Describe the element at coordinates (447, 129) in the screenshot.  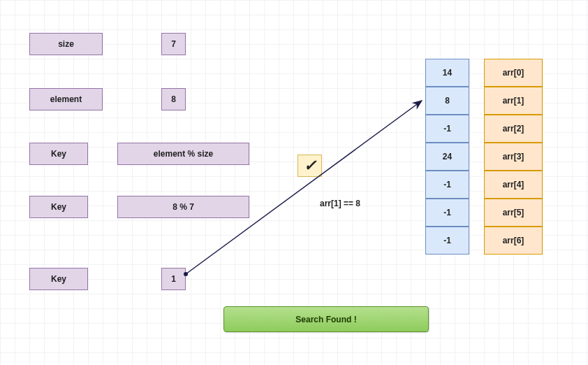
I see `array-value-2: -1` at that location.